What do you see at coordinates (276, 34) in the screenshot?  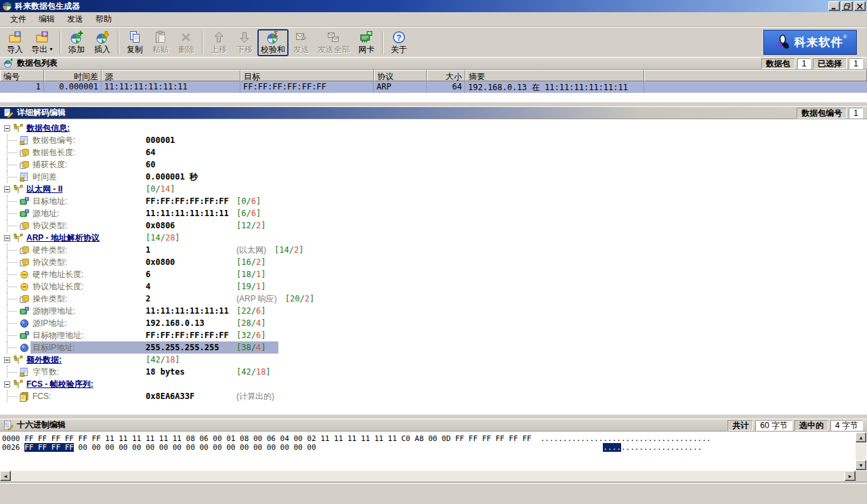 I see `svg-text: Σ` at bounding box center [276, 34].